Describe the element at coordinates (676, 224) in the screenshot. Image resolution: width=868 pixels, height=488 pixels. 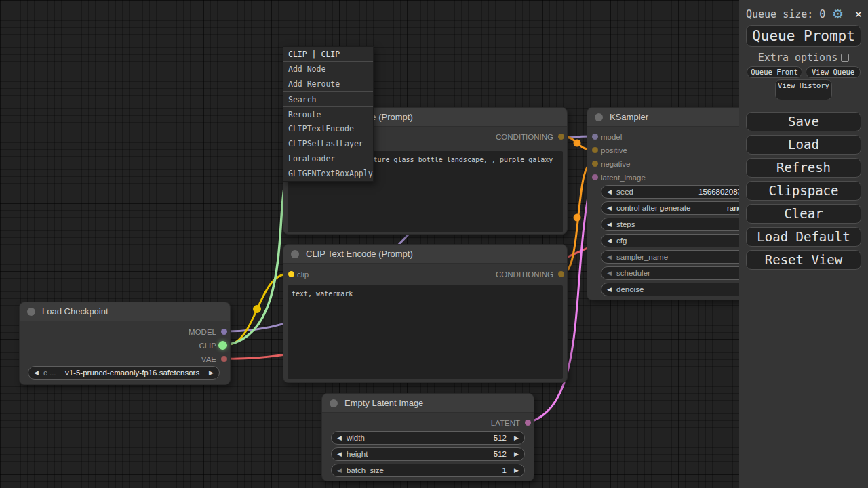
I see `widget-steps: ◀ steps` at that location.